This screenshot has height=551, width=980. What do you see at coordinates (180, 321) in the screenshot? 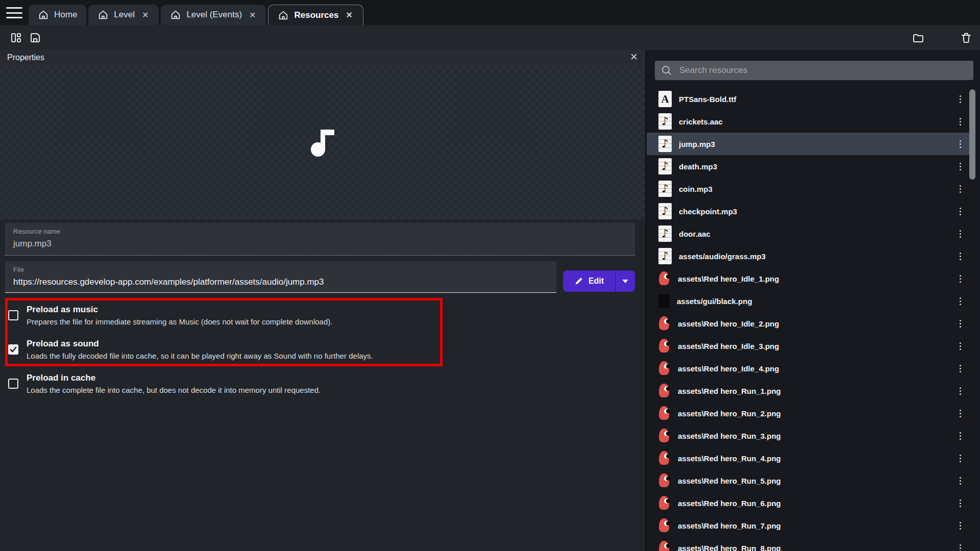
I see `option-description: Prepares the file for immediate streamin…` at bounding box center [180, 321].